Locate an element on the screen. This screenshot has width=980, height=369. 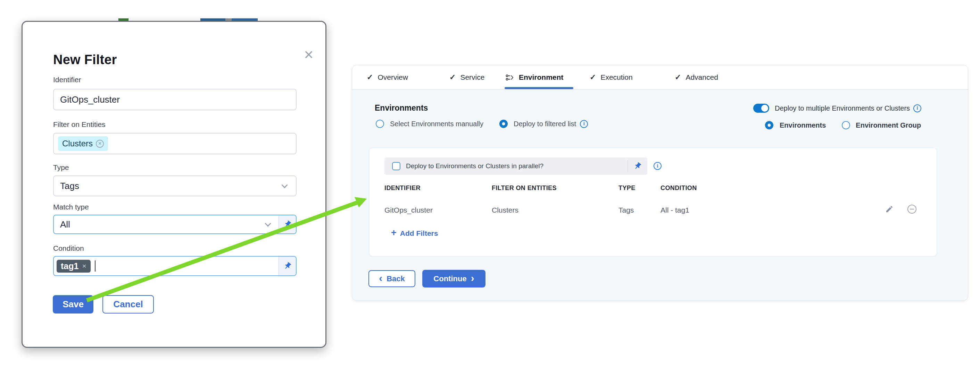
back-button: ‹ Back is located at coordinates (392, 279).